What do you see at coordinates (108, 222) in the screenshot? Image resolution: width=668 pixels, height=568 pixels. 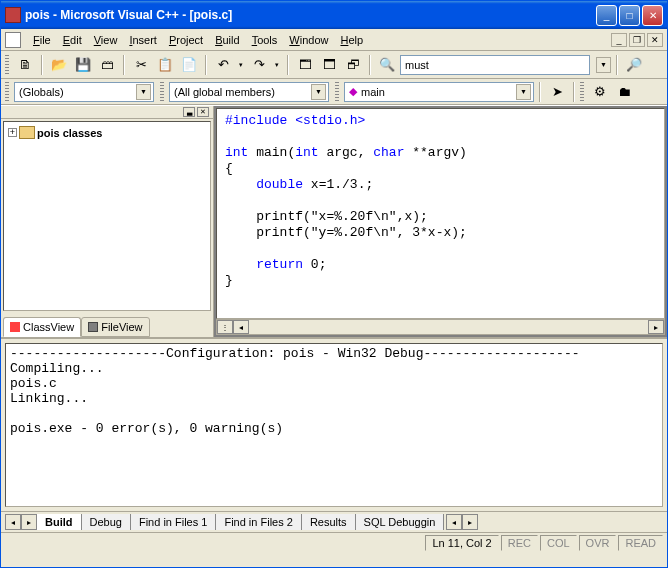 I see `workspace-panel: ▃ ✕ + pois classes ClassView FileView` at bounding box center [108, 222].